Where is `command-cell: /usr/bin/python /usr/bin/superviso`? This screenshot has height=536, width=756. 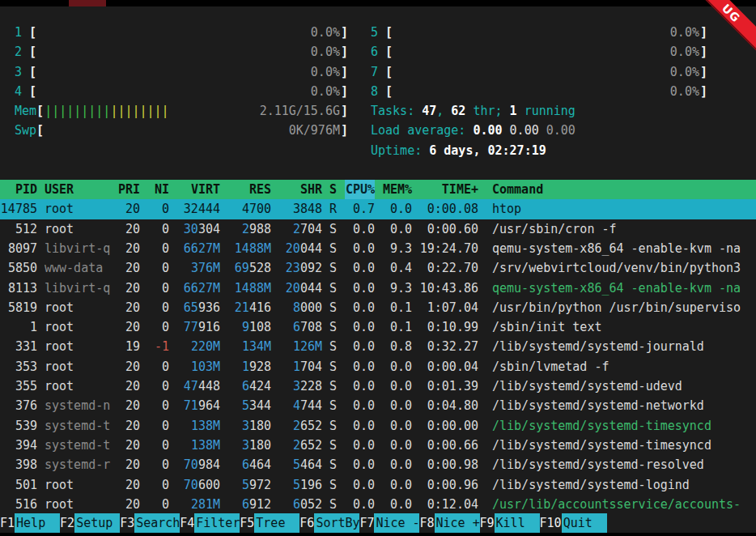 command-cell: /usr/bin/python /usr/bin/superviso is located at coordinates (624, 308).